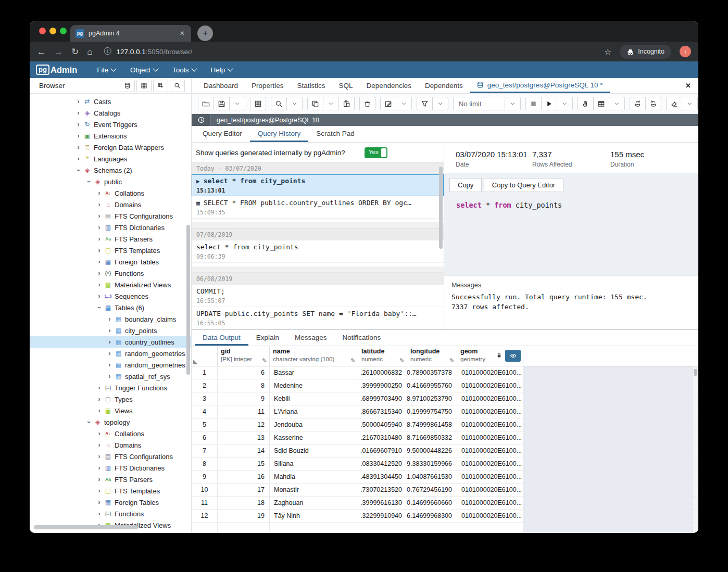 The image size is (728, 572). Describe the element at coordinates (244, 373) in the screenshot. I see `gid-cell: 6` at that location.